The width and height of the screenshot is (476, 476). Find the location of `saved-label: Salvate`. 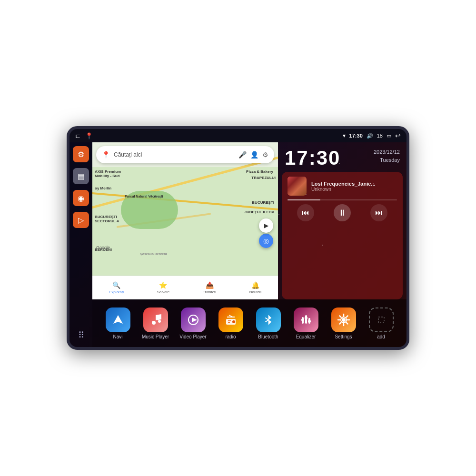

saved-label: Salvate is located at coordinates (164, 292).